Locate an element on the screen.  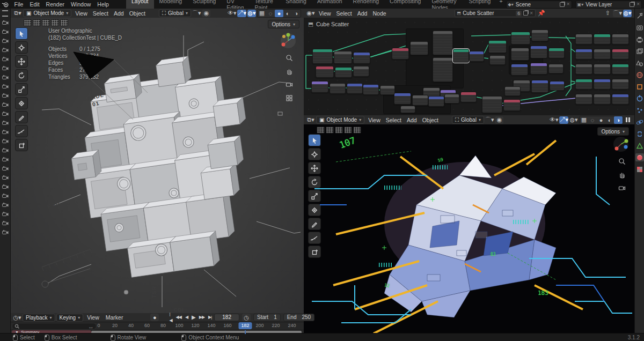
overlays-icon: ◍▾ is located at coordinates (252, 13).